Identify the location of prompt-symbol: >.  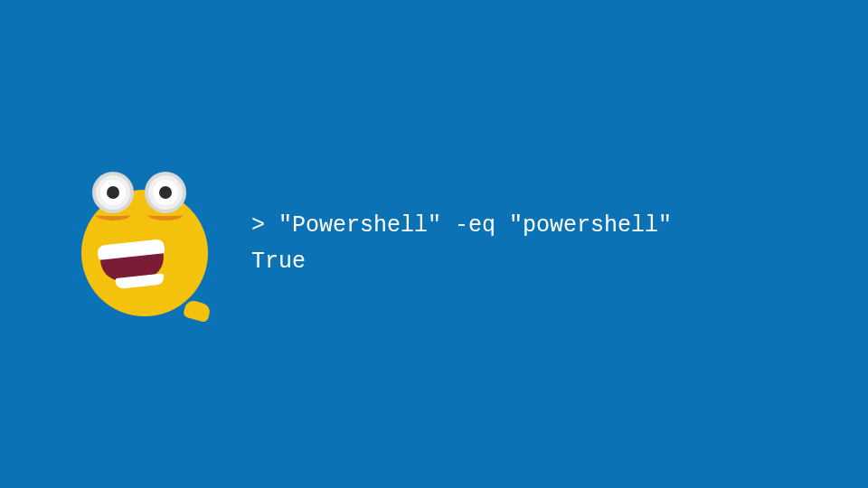
(259, 226).